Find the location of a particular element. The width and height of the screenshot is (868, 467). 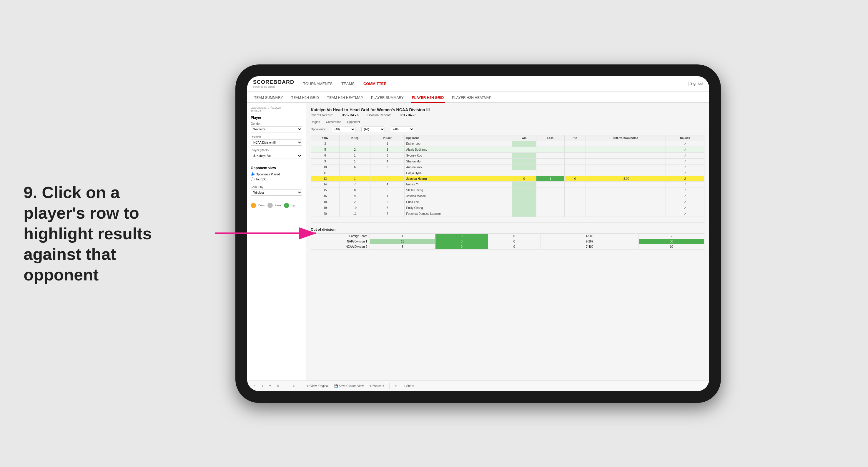

division-record-label: Division Record: is located at coordinates (379, 115).